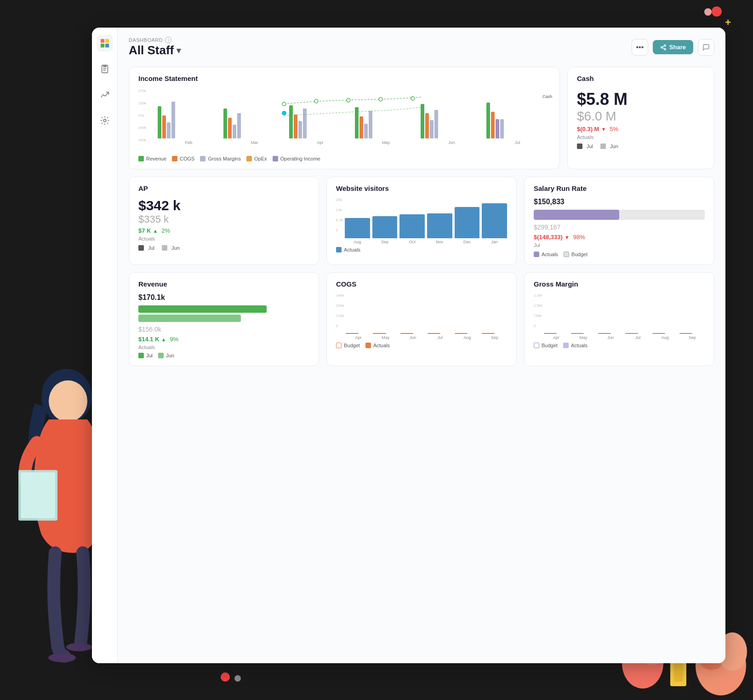 The width and height of the screenshot is (753, 700). What do you see at coordinates (412, 226) in the screenshot?
I see `visitors-bar-oct` at bounding box center [412, 226].